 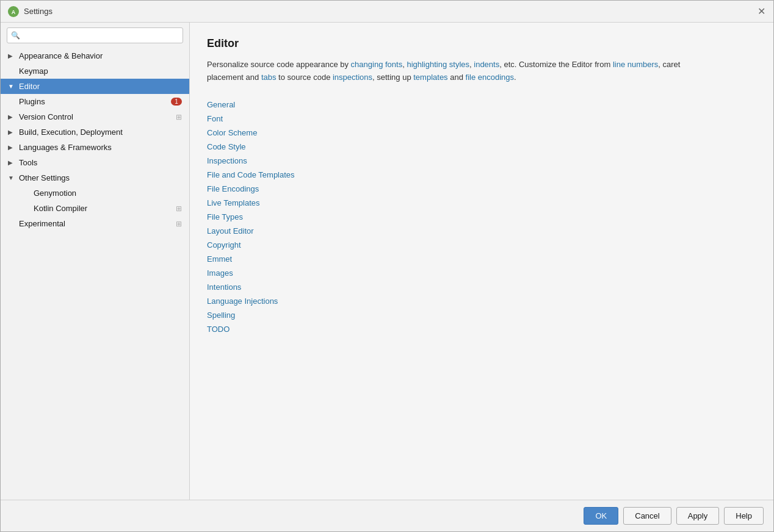 What do you see at coordinates (743, 516) in the screenshot?
I see `help-button: Help` at bounding box center [743, 516].